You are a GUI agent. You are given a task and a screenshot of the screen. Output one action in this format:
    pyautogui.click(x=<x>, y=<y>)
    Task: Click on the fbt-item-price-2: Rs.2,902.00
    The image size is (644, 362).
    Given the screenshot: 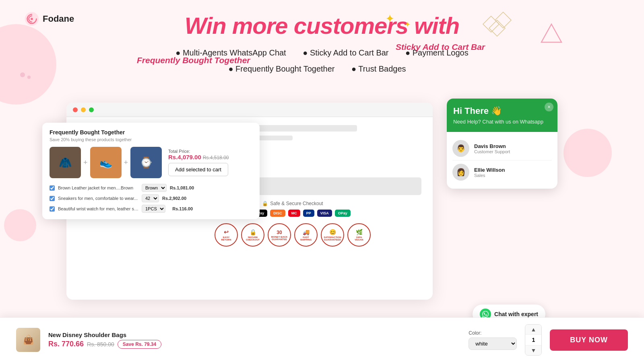 What is the action you would take?
    pyautogui.click(x=174, y=198)
    